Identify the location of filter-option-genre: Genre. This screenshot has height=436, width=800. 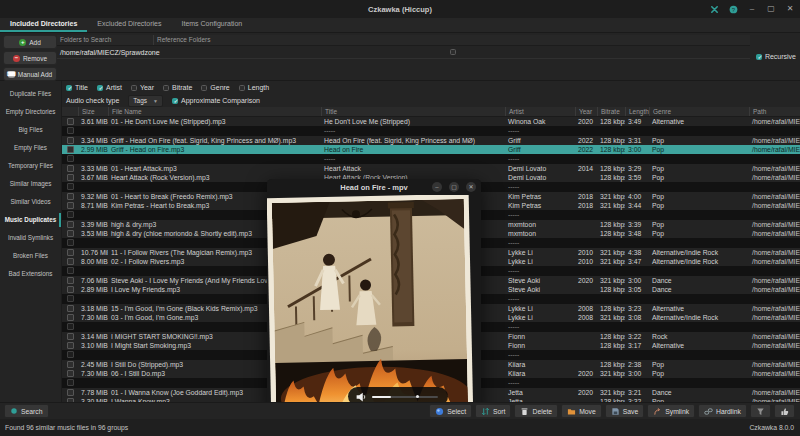
(215, 88).